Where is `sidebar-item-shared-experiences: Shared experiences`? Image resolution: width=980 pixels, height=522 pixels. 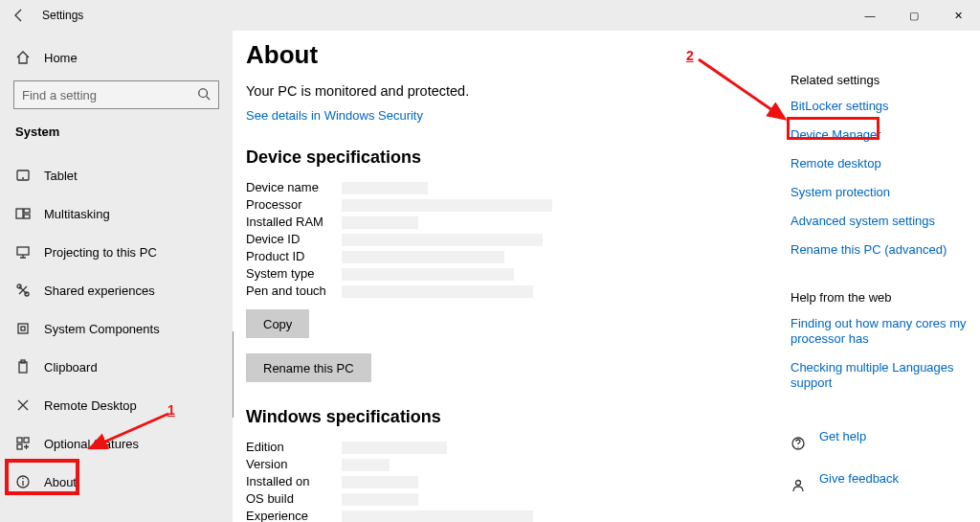
sidebar-item-shared-experiences: Shared experiences is located at coordinates (117, 290).